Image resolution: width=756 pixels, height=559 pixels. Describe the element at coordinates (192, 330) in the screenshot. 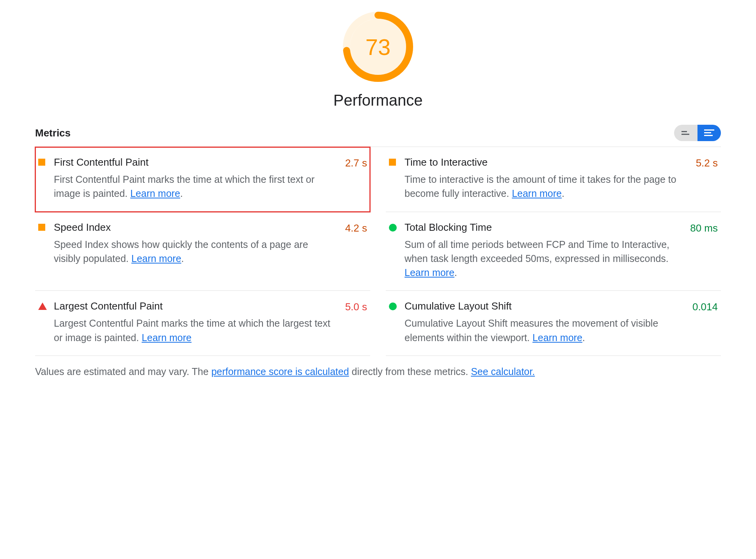

I see `metric-description-text: Largest Contentful Paint marks the time …` at that location.